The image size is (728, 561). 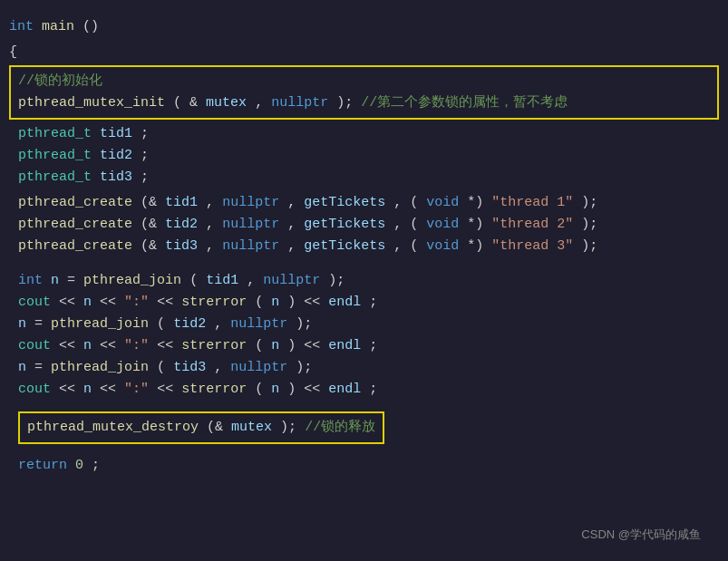 What do you see at coordinates (374, 225) in the screenshot?
I see `code-line-create2: pthread_create (& tid2 , nullptr , getTi…` at bounding box center [374, 225].